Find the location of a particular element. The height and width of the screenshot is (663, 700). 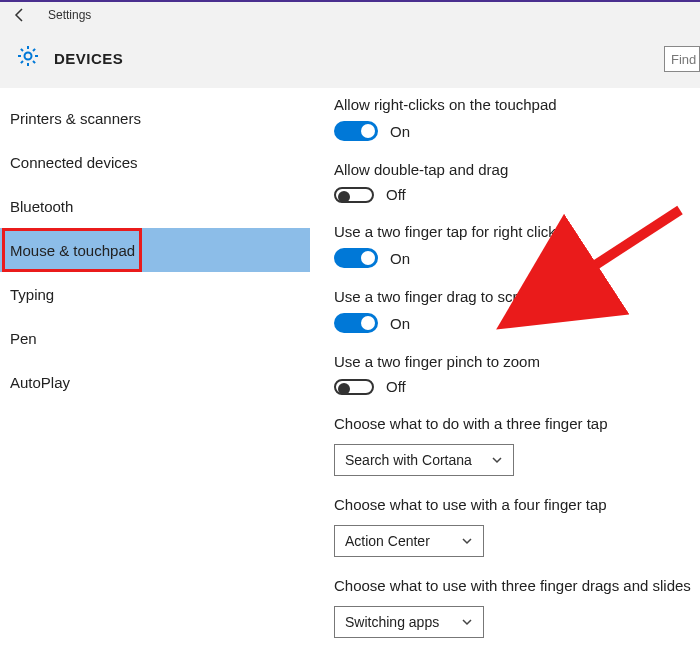

setting-label: Allow right-clicks on the touchpad is located at coordinates (517, 104).